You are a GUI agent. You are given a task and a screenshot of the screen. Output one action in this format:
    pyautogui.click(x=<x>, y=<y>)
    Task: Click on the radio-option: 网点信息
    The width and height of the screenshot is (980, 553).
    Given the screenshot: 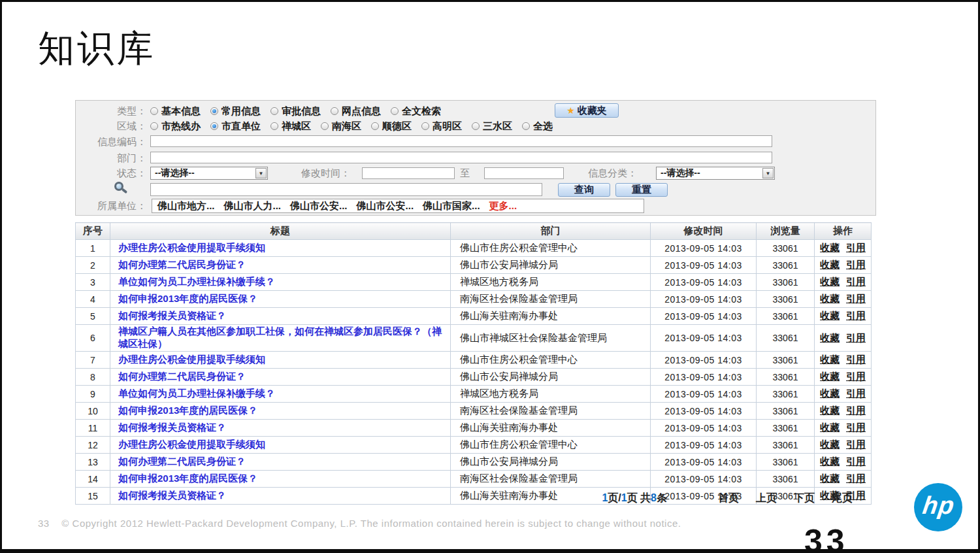 What is the action you would take?
    pyautogui.click(x=355, y=111)
    